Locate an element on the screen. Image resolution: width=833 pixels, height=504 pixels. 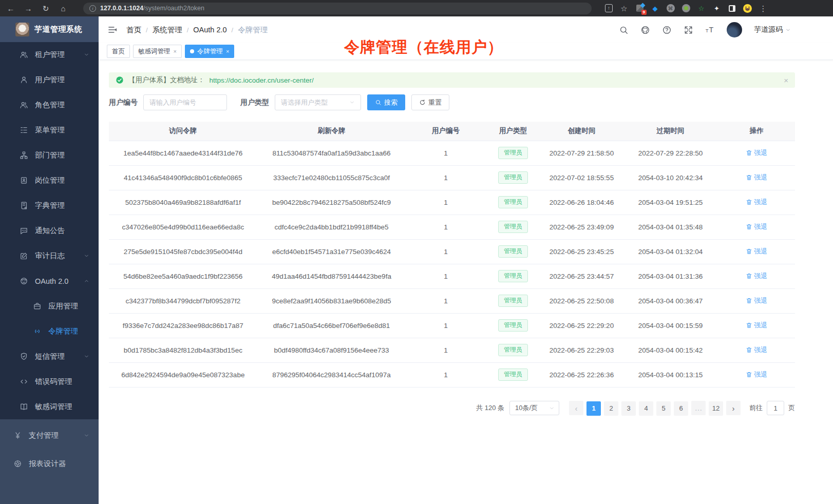
share-icon: ↑ is located at coordinates (609, 8).